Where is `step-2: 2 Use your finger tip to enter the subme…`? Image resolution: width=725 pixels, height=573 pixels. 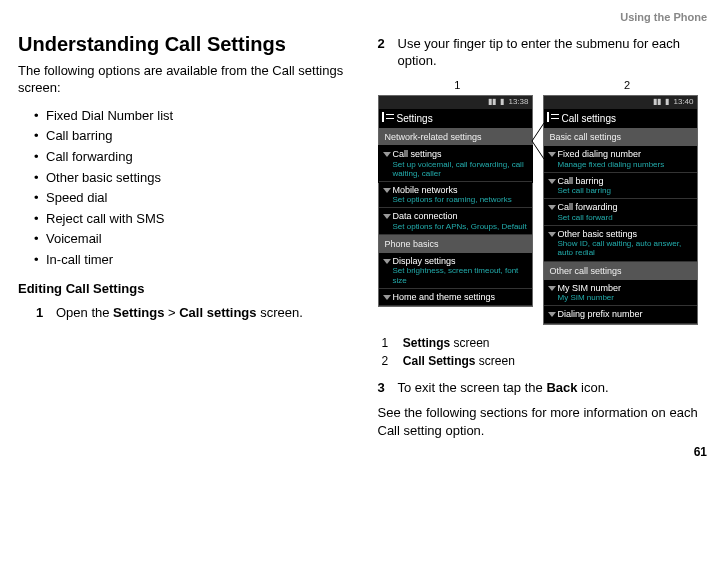 step-2: 2 Use your finger tip to enter the subme… is located at coordinates (543, 52).